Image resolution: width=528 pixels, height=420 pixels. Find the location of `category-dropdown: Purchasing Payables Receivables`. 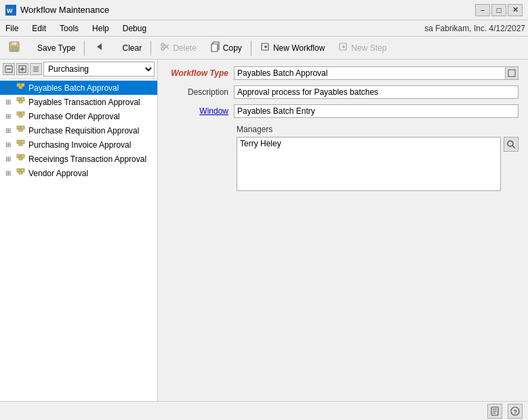

category-dropdown: Purchasing Payables Receivables is located at coordinates (99, 69).